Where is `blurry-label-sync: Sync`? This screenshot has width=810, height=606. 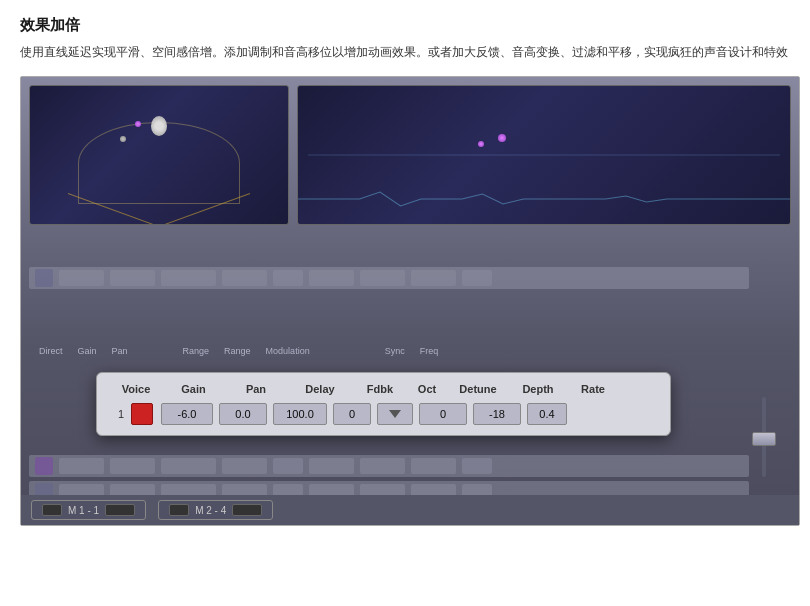 blurry-label-sync: Sync is located at coordinates (395, 351).